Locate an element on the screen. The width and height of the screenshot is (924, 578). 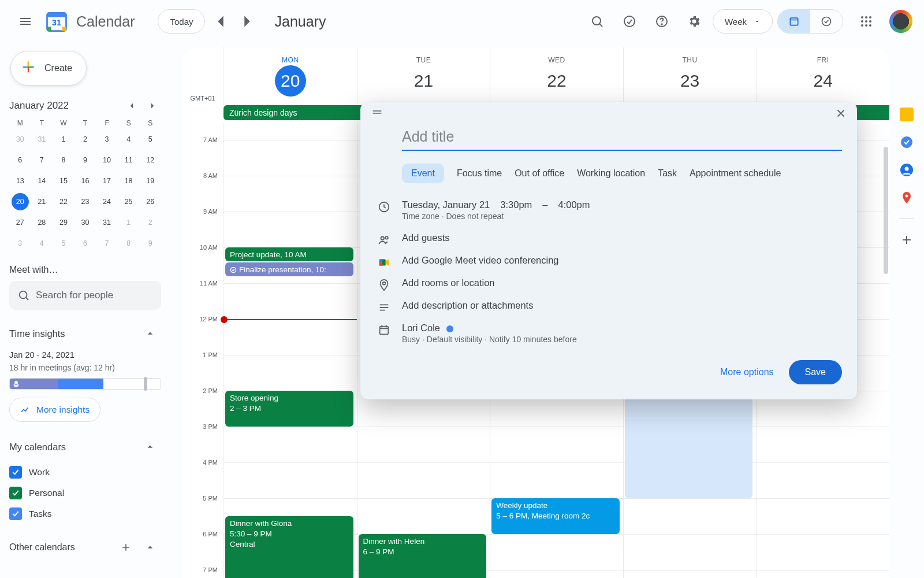
calendar-checkbox is located at coordinates (16, 472).